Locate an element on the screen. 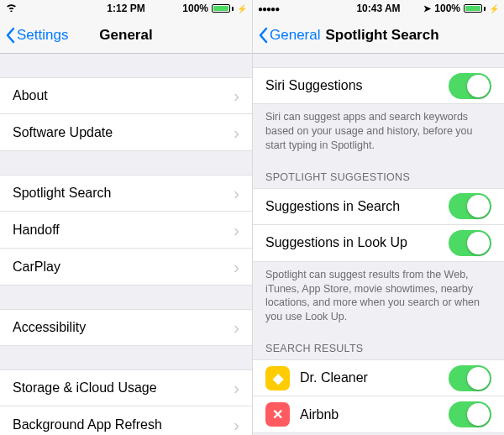 This screenshot has width=504, height=435. row-label: Background App Refresh is located at coordinates (123, 425).